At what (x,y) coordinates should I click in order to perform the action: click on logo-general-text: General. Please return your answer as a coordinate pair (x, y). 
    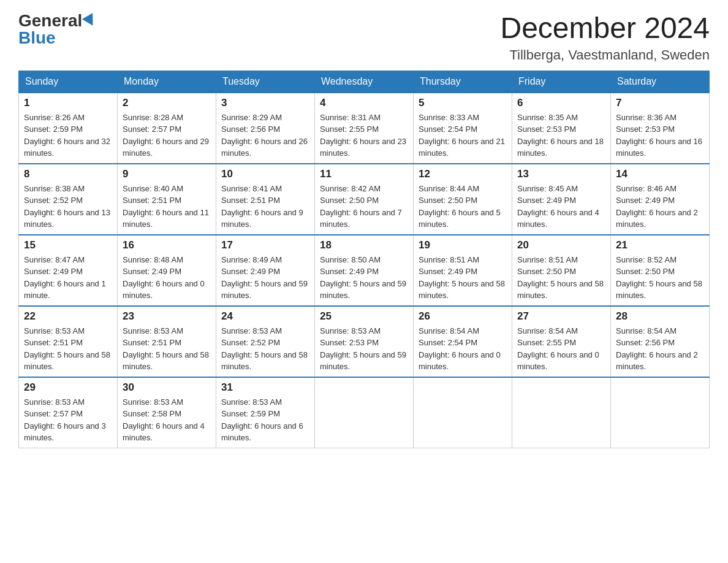
    Looking at the image, I should click on (50, 21).